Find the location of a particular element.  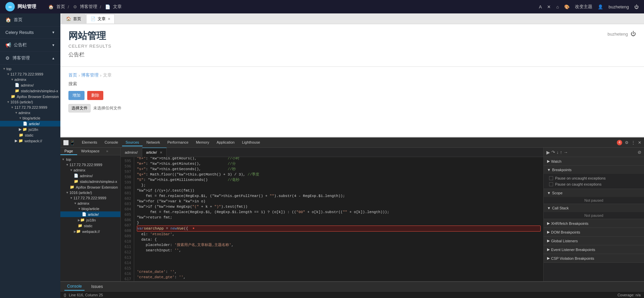

devtools-tab-elements: Elements is located at coordinates (90, 143).